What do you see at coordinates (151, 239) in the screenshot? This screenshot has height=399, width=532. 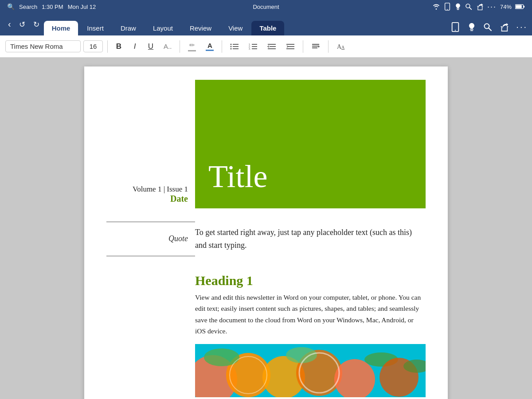 I see `quote-left-panel: Quote` at bounding box center [151, 239].